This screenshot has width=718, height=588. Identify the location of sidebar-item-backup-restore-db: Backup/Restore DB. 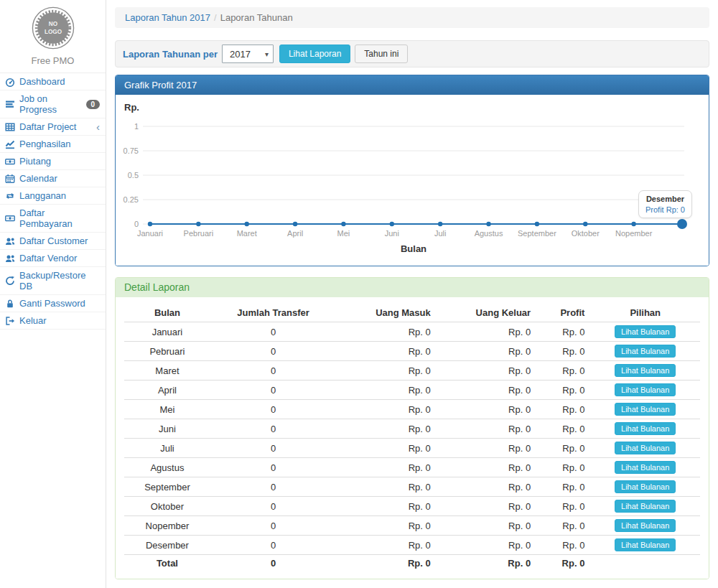
(53, 281).